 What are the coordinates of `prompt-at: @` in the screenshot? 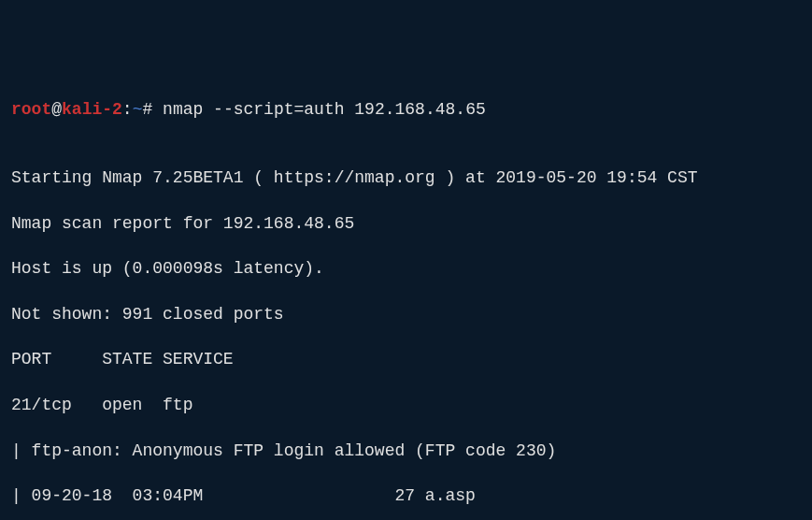 It's located at (56, 109).